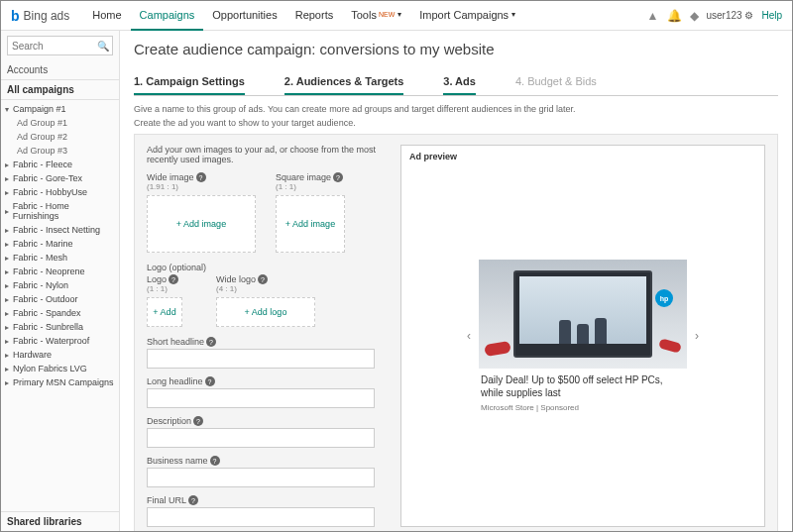 The height and width of the screenshot is (532, 793). I want to click on hp-logo-icon: hp, so click(664, 298).